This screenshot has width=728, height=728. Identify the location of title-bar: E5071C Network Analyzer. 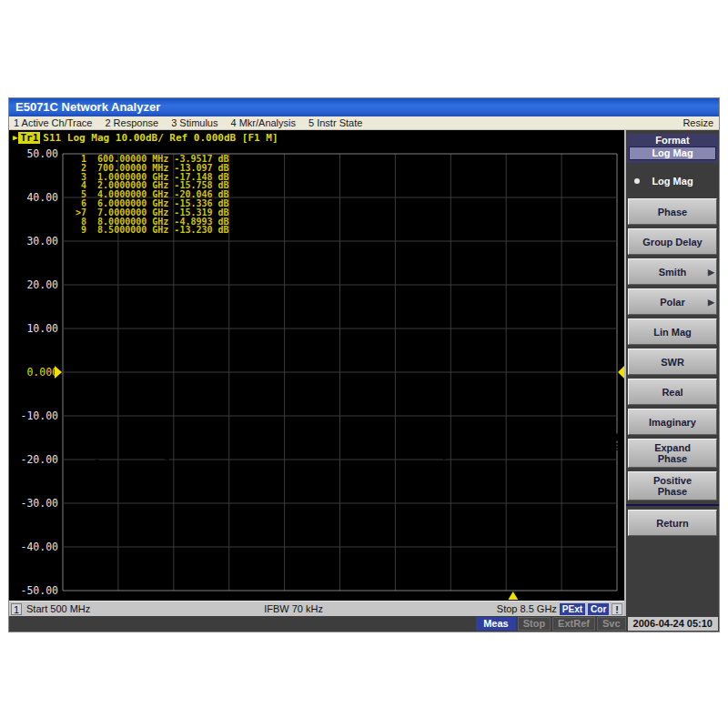
(364, 107).